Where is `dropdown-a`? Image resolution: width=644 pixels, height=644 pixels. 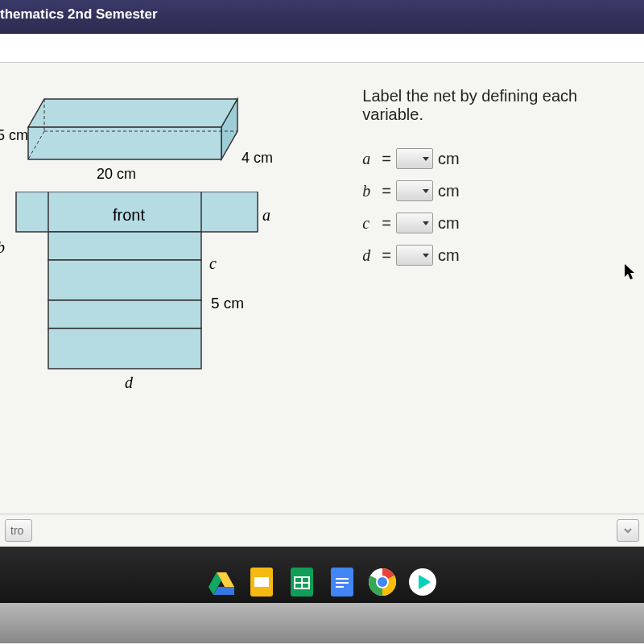 dropdown-a is located at coordinates (415, 159).